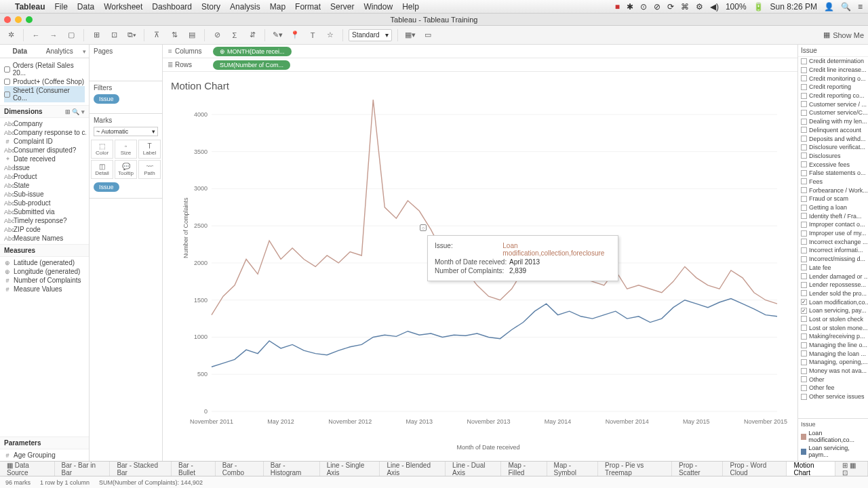 The height and width of the screenshot is (488, 868). Describe the element at coordinates (833, 148) in the screenshot. I see `issue-checkbox: Disclosure verificat...` at that location.